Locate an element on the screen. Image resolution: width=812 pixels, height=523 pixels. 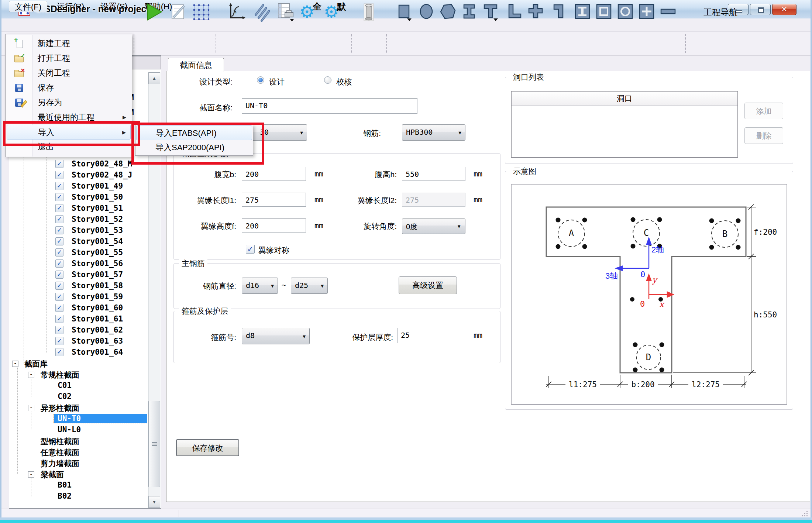
project-navigator-button: 工程导航 is located at coordinates (720, 13).